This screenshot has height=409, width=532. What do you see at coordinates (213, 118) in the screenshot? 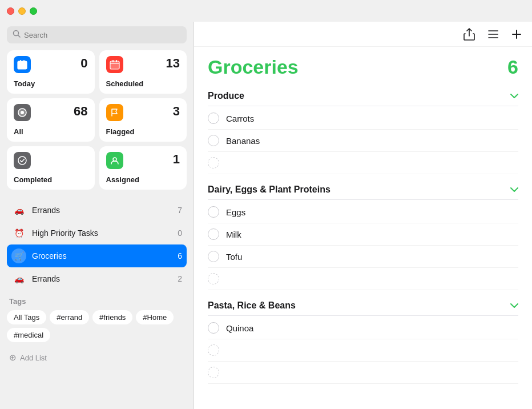
I see `task-checkbox-carrots` at bounding box center [213, 118].